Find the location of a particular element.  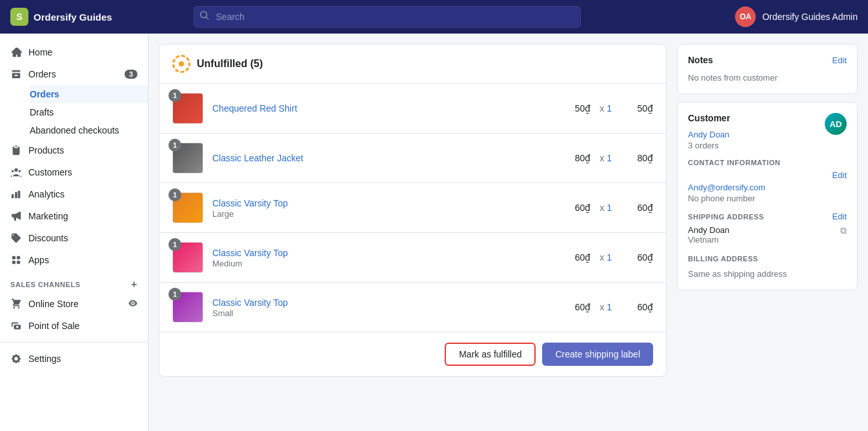

products-icon is located at coordinates (16, 150).